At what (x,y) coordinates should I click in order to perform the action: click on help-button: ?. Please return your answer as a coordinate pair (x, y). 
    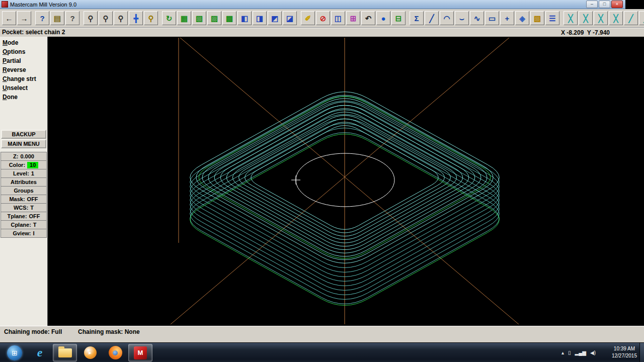
    Looking at the image, I should click on (42, 18).